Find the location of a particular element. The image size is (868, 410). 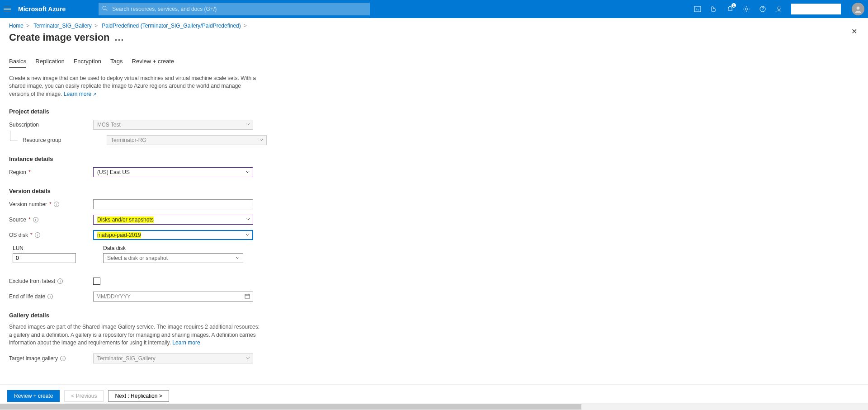

version-number-label: Version number * i is located at coordinates (51, 204).